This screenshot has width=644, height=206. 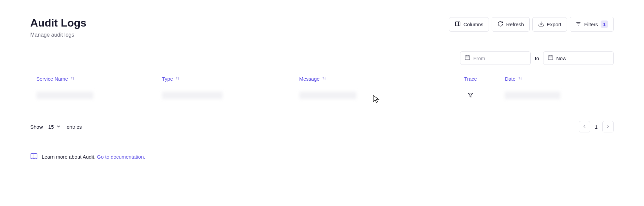 What do you see at coordinates (59, 23) in the screenshot?
I see `page-title: Audit Logs` at bounding box center [59, 23].